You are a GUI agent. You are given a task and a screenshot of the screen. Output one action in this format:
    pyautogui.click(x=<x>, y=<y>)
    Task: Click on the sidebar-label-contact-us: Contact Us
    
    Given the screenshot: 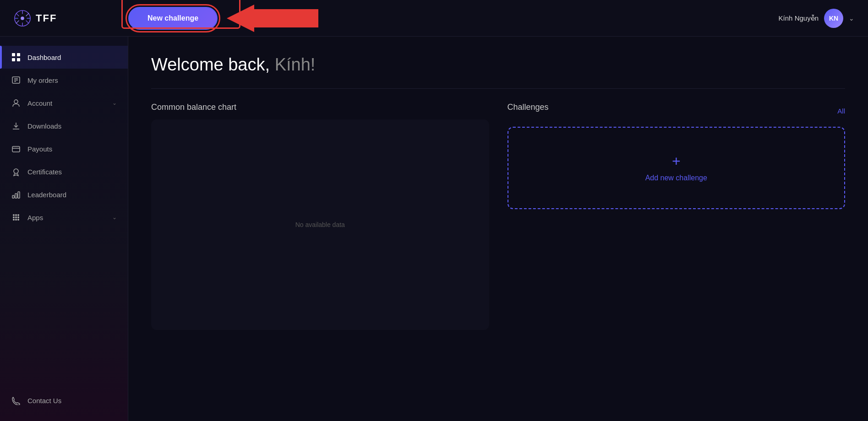 What is the action you would take?
    pyautogui.click(x=72, y=401)
    